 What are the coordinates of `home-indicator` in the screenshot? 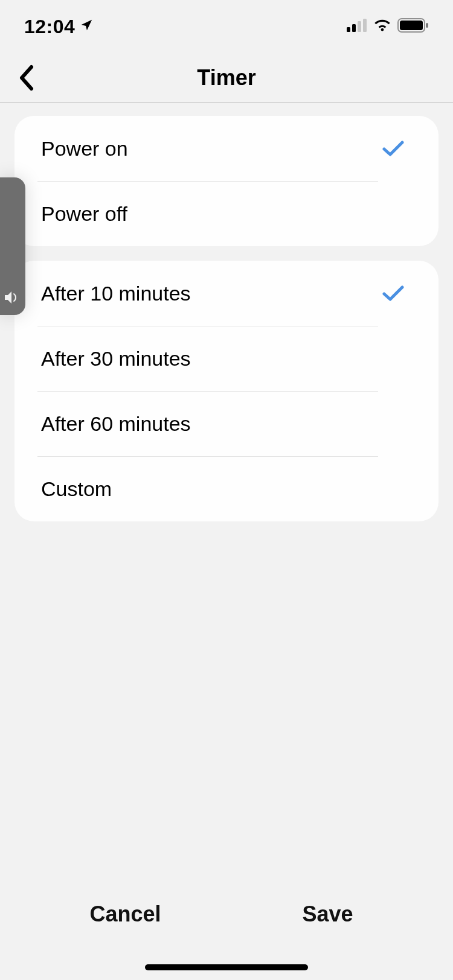 It's located at (226, 967).